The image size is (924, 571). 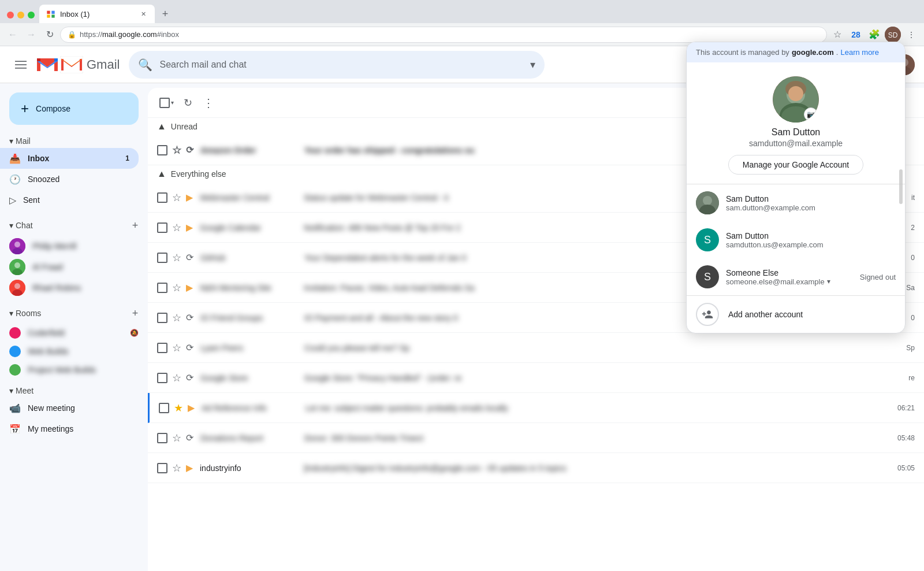 What do you see at coordinates (10, 15) in the screenshot?
I see `traffic-light-red` at bounding box center [10, 15].